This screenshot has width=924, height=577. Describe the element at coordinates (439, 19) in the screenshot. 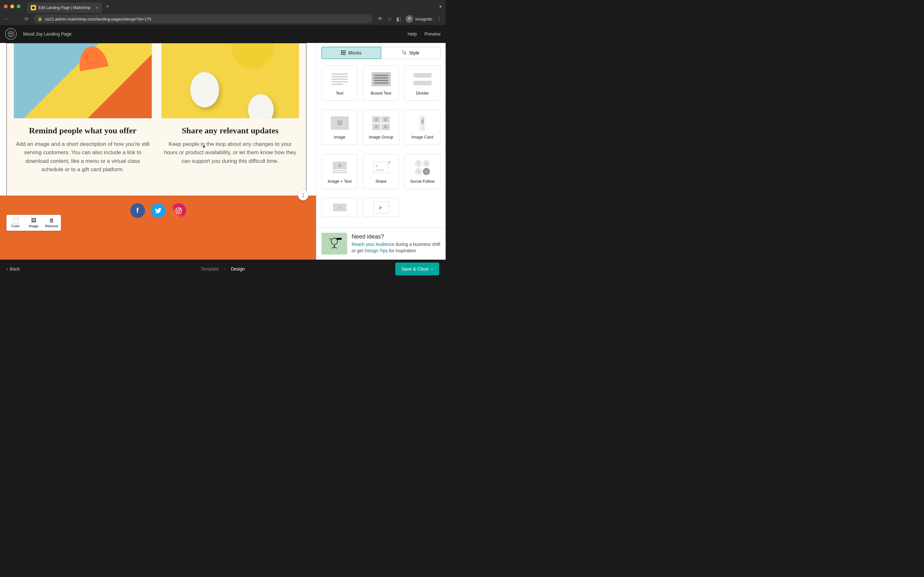

I see `menu-dots-icon: ⋮` at that location.